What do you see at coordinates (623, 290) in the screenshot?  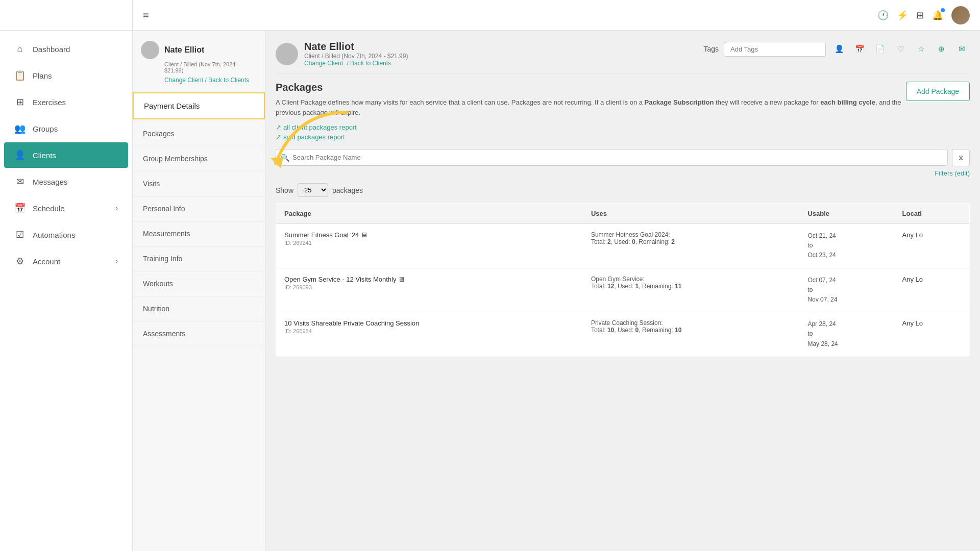 I see `table-row: Open Gym Service - 12 Visits Monthly 🖥 I…` at bounding box center [623, 290].